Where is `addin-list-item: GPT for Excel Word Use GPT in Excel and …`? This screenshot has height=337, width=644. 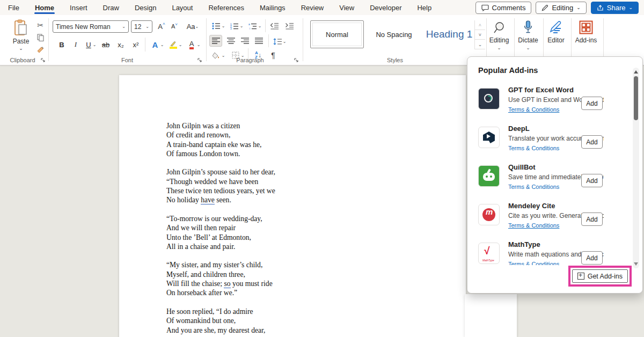 addin-list-item: GPT for Excel Word Use GPT in Excel and … is located at coordinates (548, 102).